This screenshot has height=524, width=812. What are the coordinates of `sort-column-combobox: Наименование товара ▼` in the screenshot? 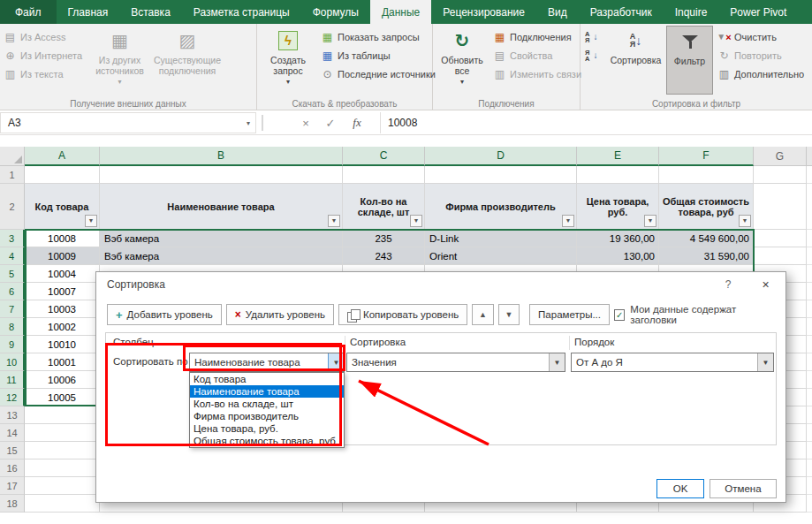 It's located at (267, 362).